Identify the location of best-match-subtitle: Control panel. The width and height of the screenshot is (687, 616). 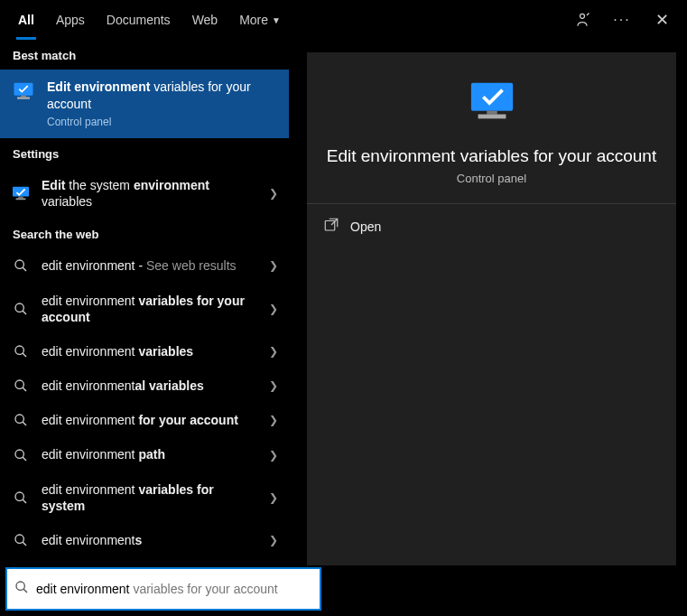
(162, 122).